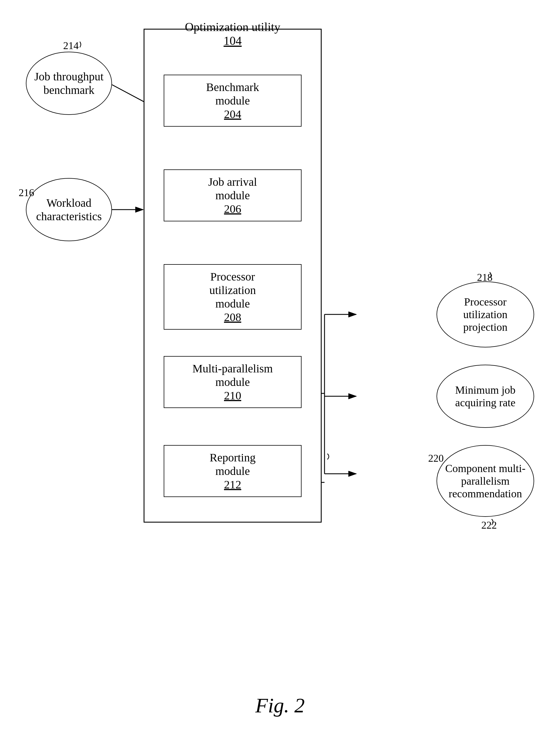 This screenshot has height=752, width=560. Describe the element at coordinates (233, 297) in the screenshot. I see `processor-util-module-box: Processor utilization module 208` at that location.